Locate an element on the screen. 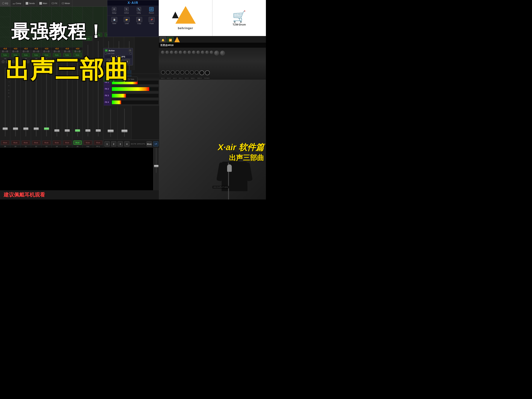 This screenshot has width=532, height=399. dca-last-gate-checkbox2 is located at coordinates (131, 53).